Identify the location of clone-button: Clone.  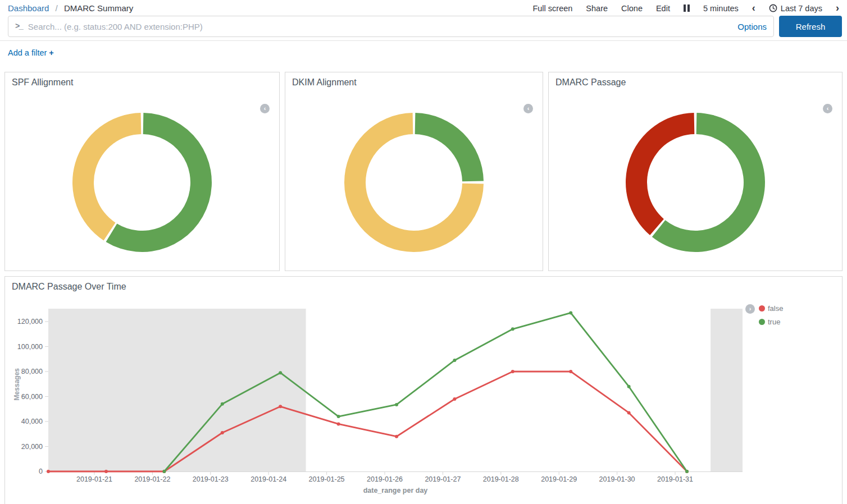
(632, 8).